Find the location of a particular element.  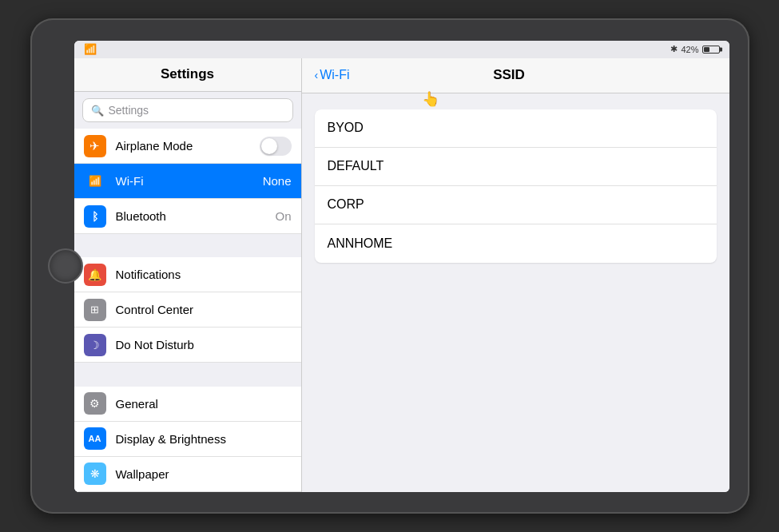

wifi-label: Wi-Fi is located at coordinates (185, 181).